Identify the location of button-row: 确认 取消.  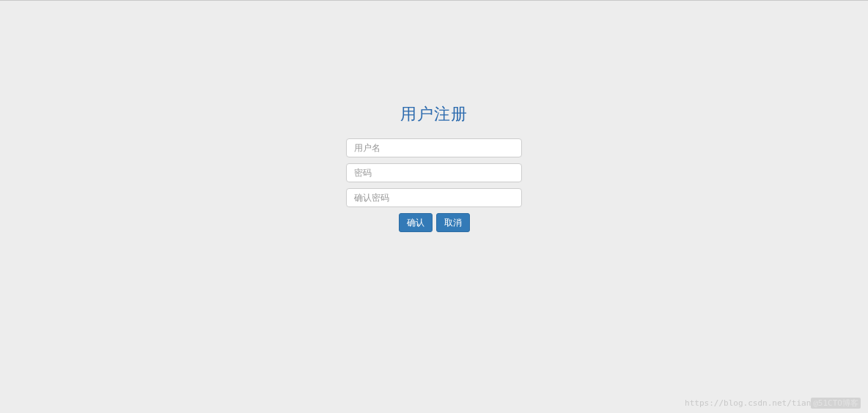
(434, 223).